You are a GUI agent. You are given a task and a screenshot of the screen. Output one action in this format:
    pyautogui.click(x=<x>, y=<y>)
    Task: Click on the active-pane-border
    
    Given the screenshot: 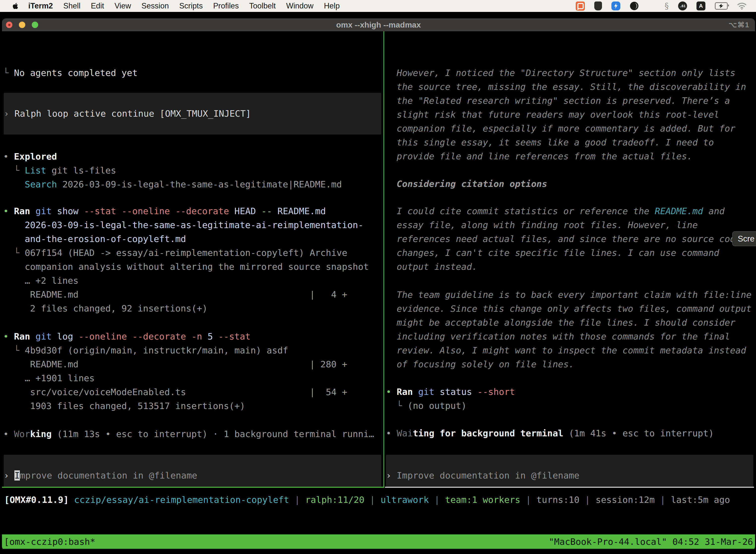 What is the action you would take?
    pyautogui.click(x=193, y=487)
    